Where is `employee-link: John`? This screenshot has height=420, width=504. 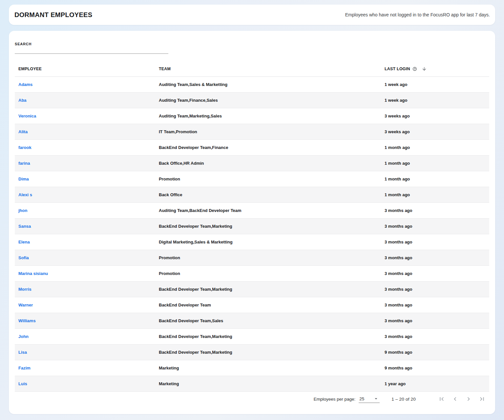
employee-link: John is located at coordinates (24, 337).